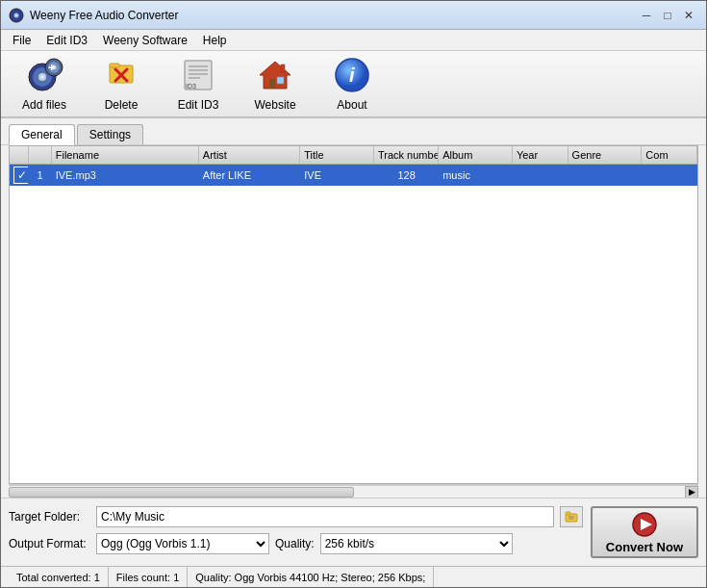 The height and width of the screenshot is (588, 707). Describe the element at coordinates (50, 544) in the screenshot. I see `output-format-label: Output Format:` at that location.